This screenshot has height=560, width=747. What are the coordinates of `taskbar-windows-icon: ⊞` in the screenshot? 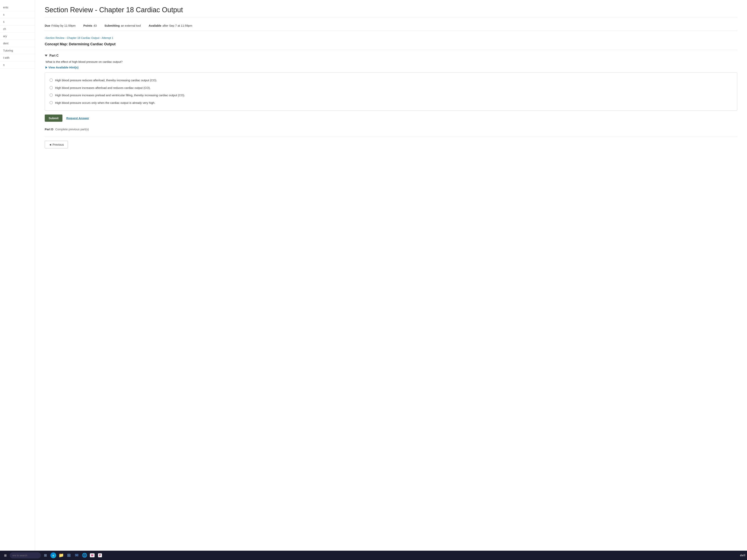 It's located at (69, 556).